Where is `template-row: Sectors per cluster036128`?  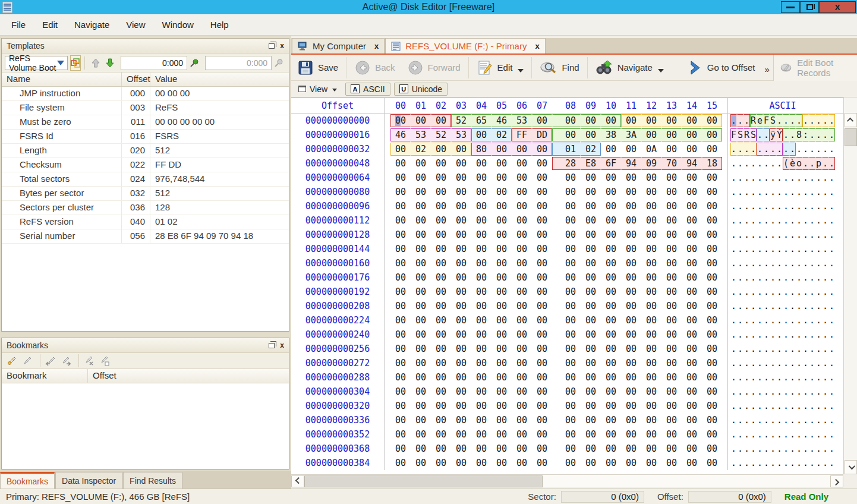
template-row: Sectors per cluster036128 is located at coordinates (145, 208).